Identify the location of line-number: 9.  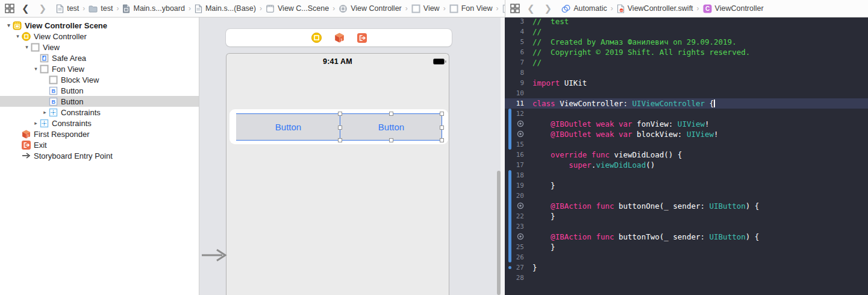
(516, 83).